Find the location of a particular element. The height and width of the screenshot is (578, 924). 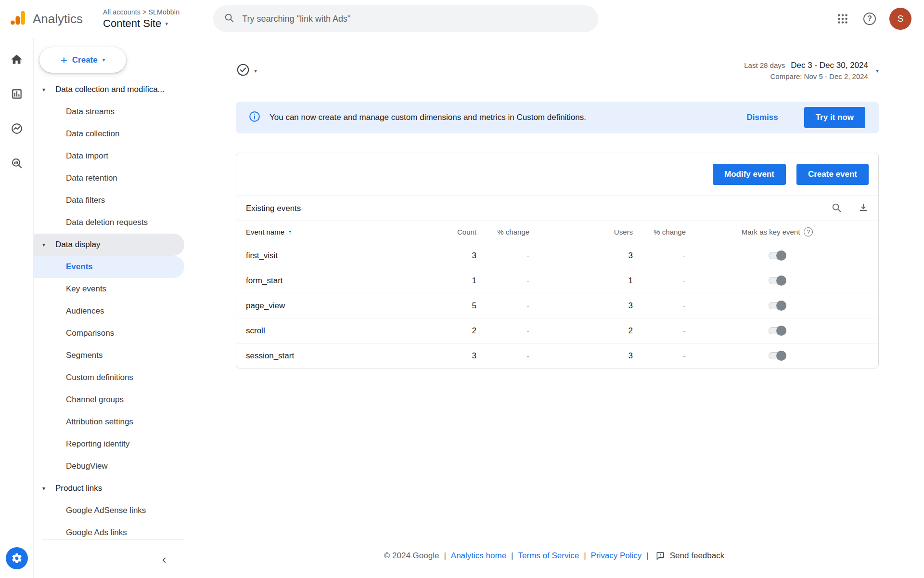

info-banner: You can now create and manage custom dim… is located at coordinates (557, 118).